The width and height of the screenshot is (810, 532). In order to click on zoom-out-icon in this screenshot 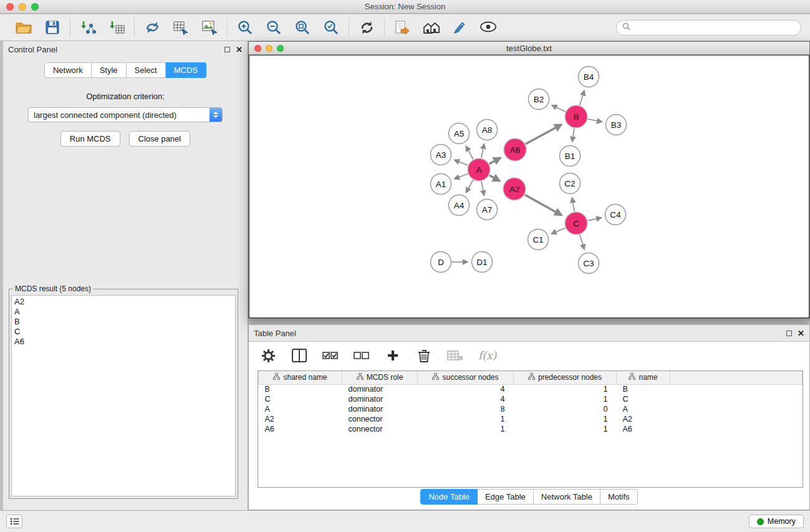, I will do `click(274, 27)`.